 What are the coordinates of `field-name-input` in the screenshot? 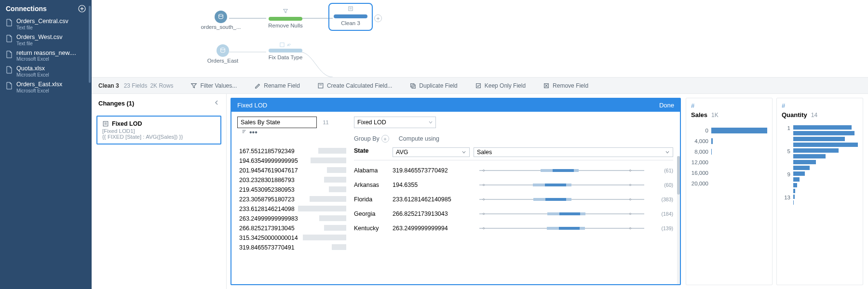 It's located at (277, 122).